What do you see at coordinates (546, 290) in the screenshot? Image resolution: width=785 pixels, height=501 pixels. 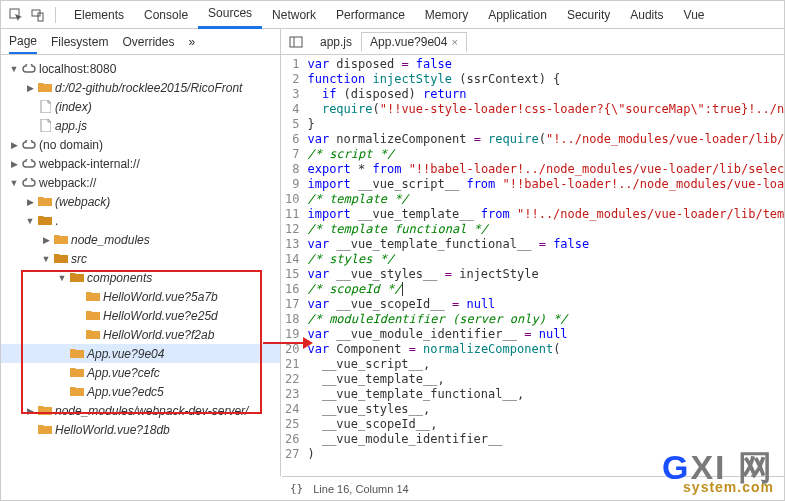 I see `code-line: /* scopeId */` at bounding box center [546, 290].